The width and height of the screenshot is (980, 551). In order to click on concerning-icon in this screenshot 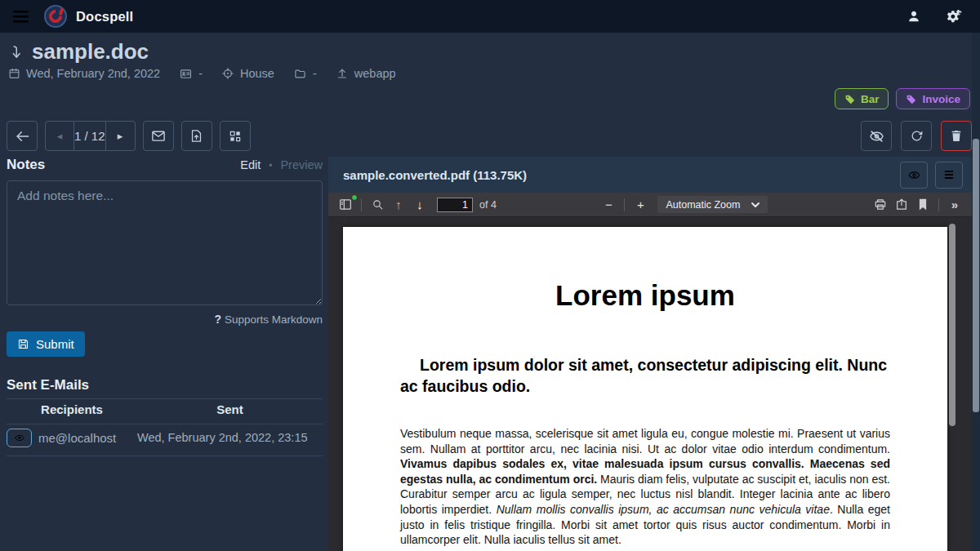, I will do `click(228, 73)`.